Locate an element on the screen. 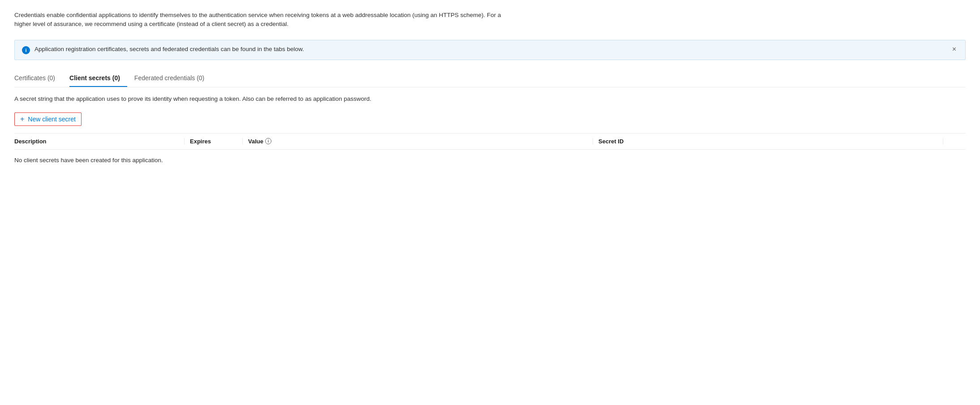 The width and height of the screenshot is (980, 405). info-banner-left: i Application registration certificates,… is located at coordinates (163, 50).